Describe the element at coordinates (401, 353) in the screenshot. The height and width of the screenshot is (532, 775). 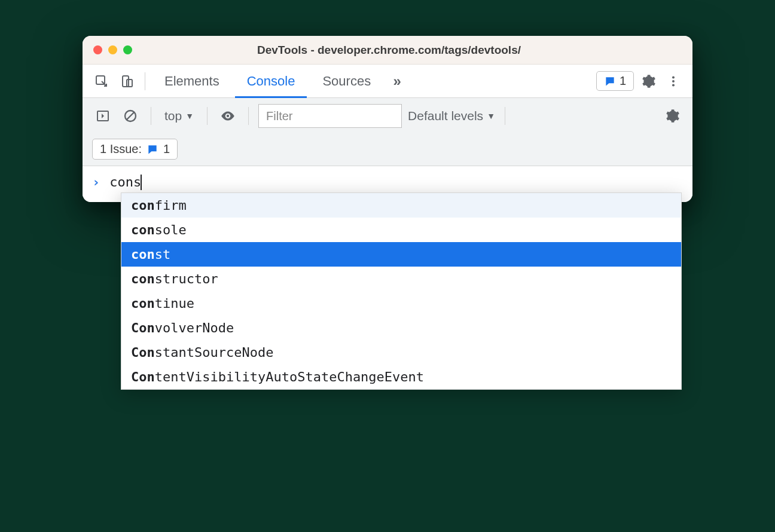
I see `autocomplete-item: ConstantSourceNode` at that location.